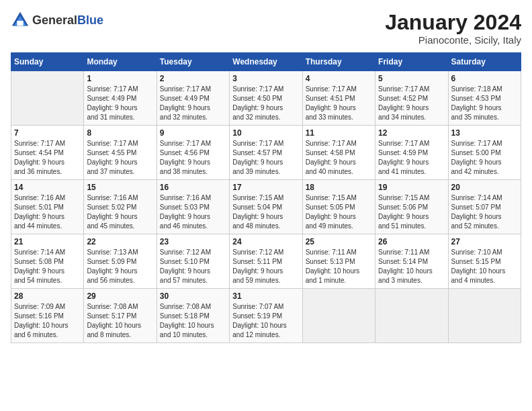  I want to click on day-info: Sunrise: 7:16 AM Sunset: 5:01 PM Dayligh…, so click(47, 212).